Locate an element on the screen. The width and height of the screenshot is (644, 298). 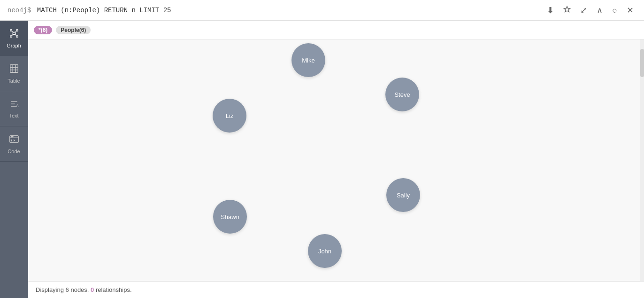
header: neo4j$ MATCH (n:People) RETURN n LIMIT 2… is located at coordinates (322, 10).